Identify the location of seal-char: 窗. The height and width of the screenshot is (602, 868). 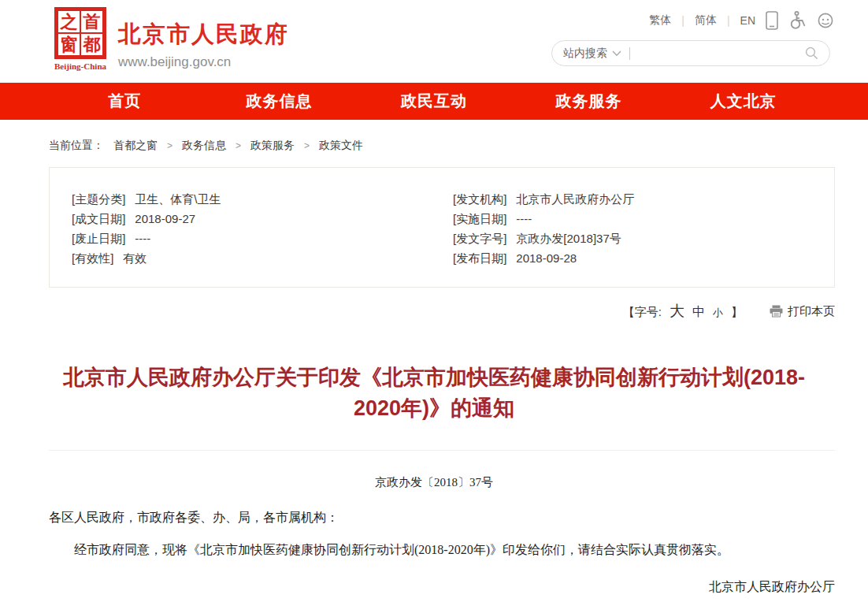
(69, 44).